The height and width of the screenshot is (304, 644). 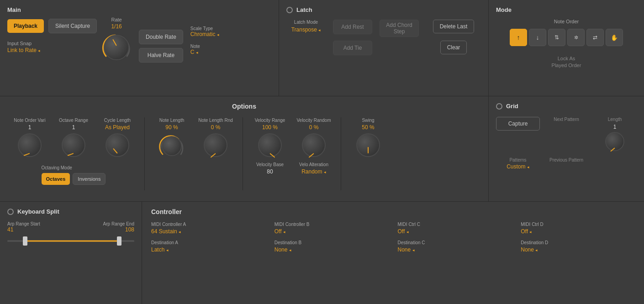 What do you see at coordinates (332, 228) in the screenshot?
I see `midi-ctrl-b-cell: MIDI Controller B Off ◂` at bounding box center [332, 228].